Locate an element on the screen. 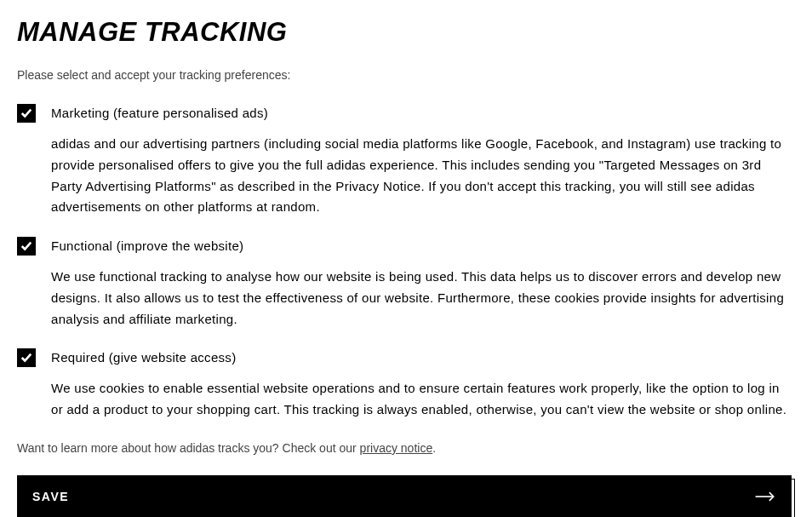  save-label: SAVE is located at coordinates (51, 497).